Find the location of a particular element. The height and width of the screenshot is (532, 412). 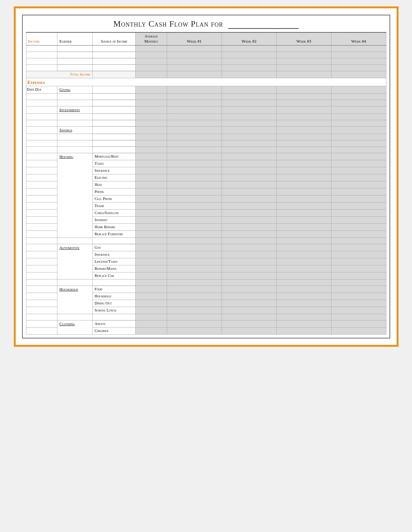

header-week1: Week #1 is located at coordinates (194, 39).